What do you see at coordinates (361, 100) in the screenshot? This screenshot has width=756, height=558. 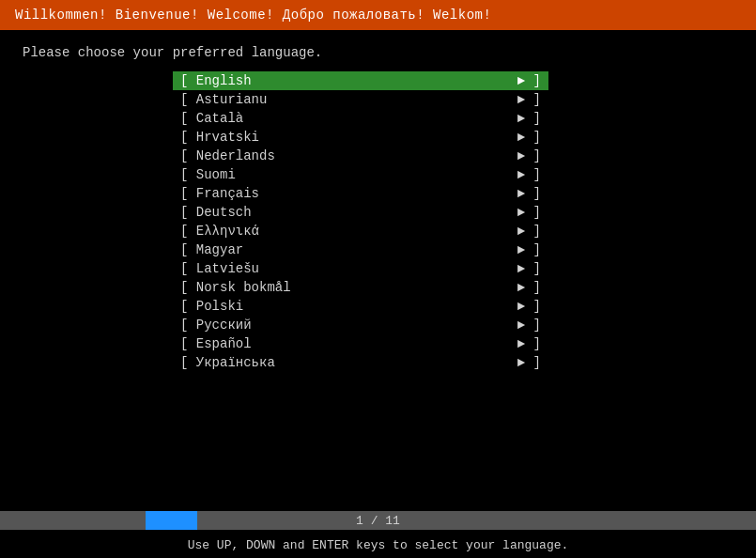 I see `language-item: [ Asturianu► ]` at bounding box center [361, 100].